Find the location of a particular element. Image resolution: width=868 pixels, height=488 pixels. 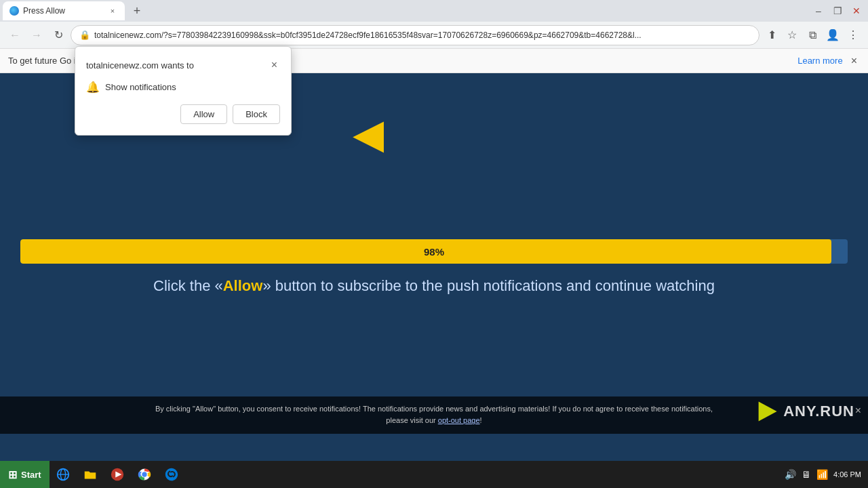

bookmark-button: ☆ is located at coordinates (792, 35).